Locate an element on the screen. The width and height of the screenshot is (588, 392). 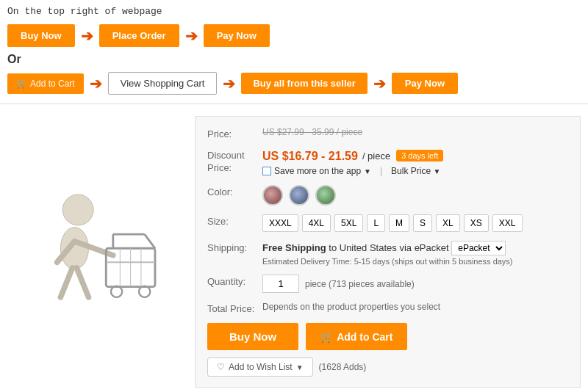
quantity-input is located at coordinates (281, 283).